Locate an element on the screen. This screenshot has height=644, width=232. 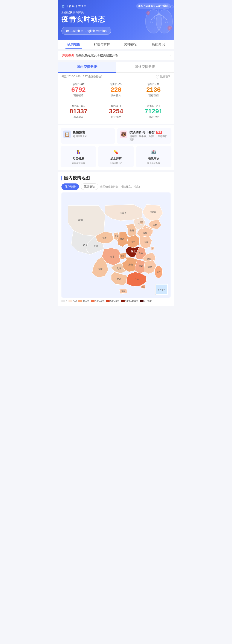
stat-label-2: 现存重症 is located at coordinates (153, 96).